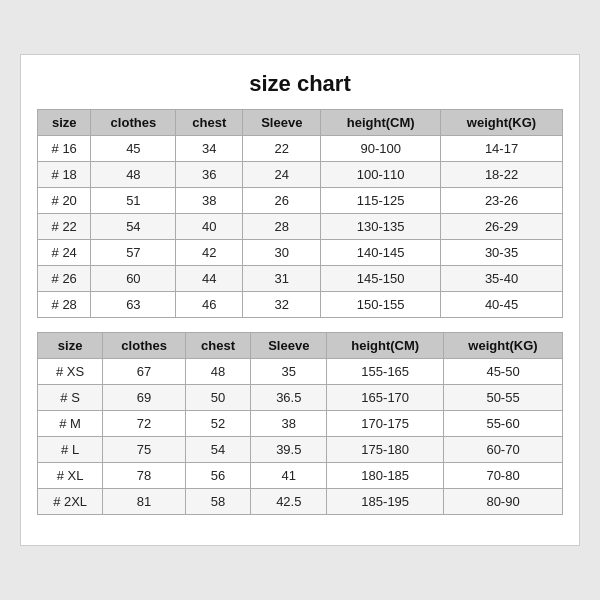  I want to click on cell-0-3: 35, so click(289, 372).